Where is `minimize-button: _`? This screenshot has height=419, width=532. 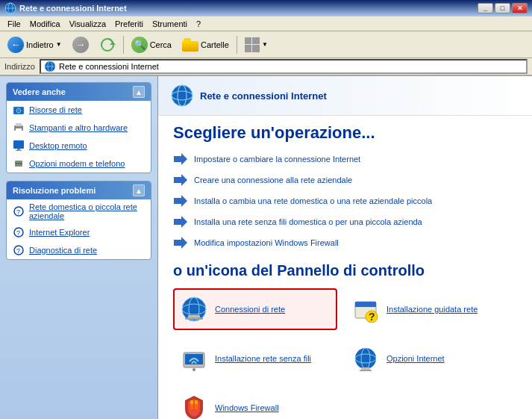 minimize-button: _ is located at coordinates (485, 8).